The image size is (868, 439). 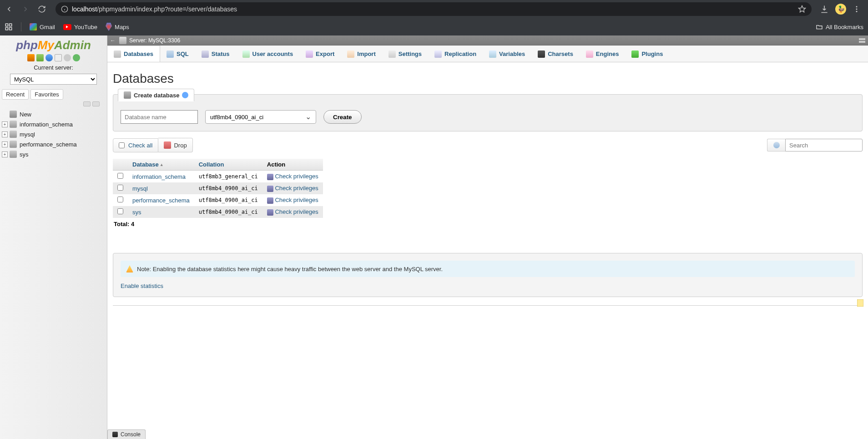 I want to click on header-collation: Collation, so click(x=212, y=165).